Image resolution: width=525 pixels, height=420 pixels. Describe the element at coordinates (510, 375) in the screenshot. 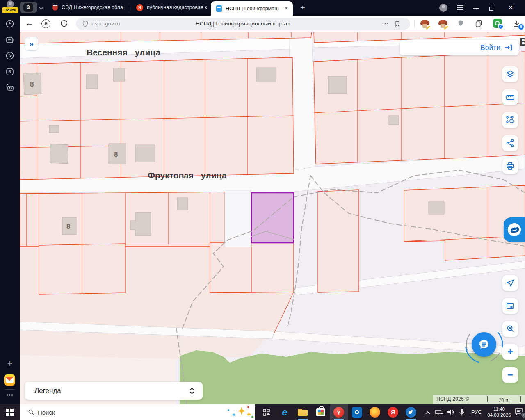

I see `zoom-out-button: −` at that location.